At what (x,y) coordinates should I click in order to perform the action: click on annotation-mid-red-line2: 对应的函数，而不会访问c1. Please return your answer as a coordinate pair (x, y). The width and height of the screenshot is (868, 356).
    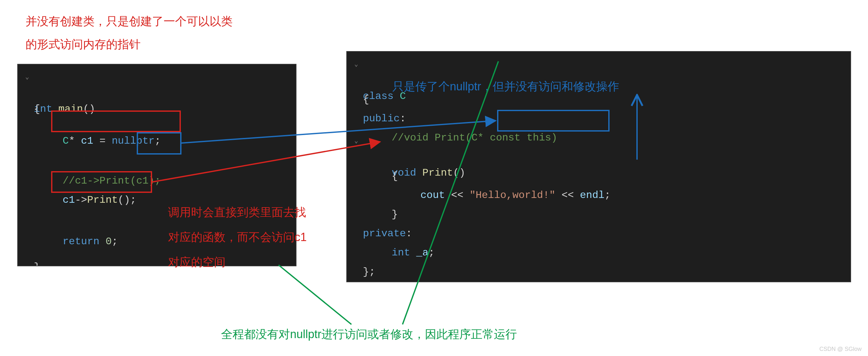
    Looking at the image, I should click on (237, 237).